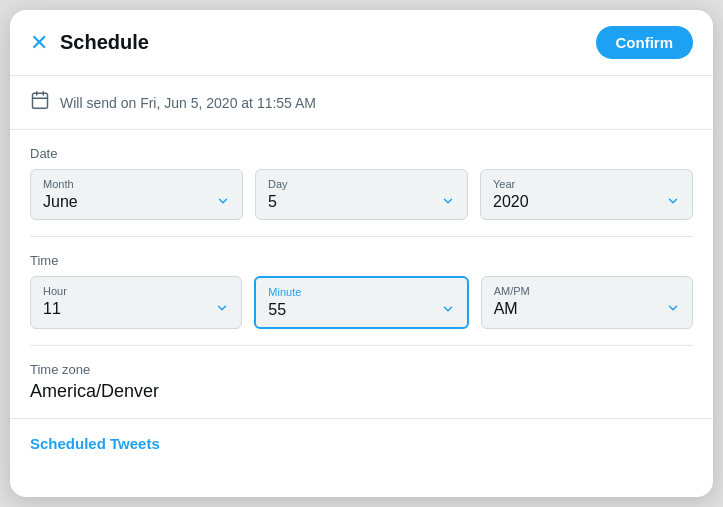 This screenshot has height=507, width=723. What do you see at coordinates (448, 310) in the screenshot?
I see `minute-chevron-icon` at bounding box center [448, 310].